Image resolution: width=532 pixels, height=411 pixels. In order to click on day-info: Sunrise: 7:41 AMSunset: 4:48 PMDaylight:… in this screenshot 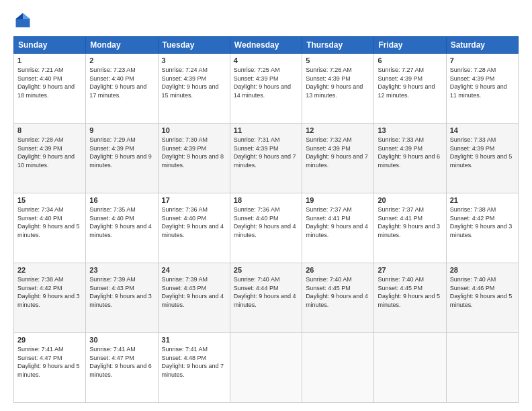, I will do `click(193, 362)`.